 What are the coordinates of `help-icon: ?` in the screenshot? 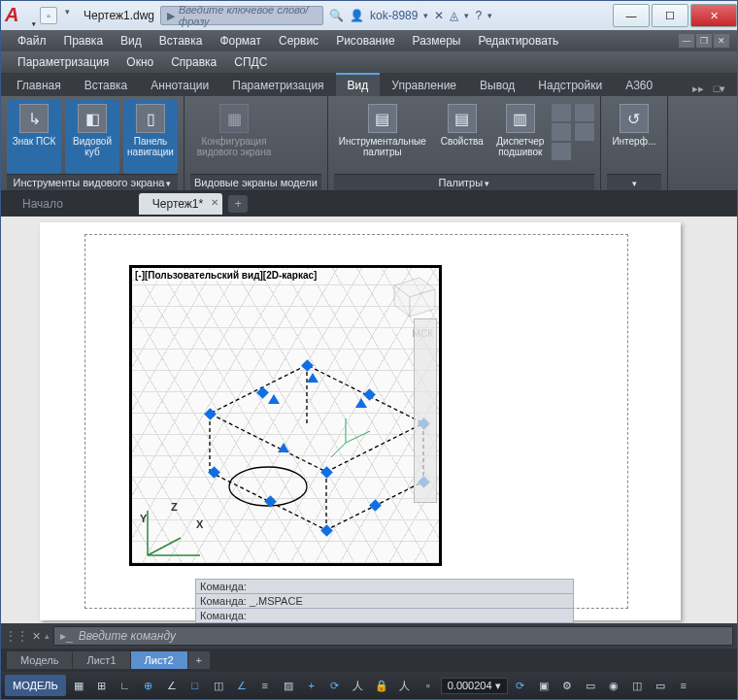 It's located at (478, 16).